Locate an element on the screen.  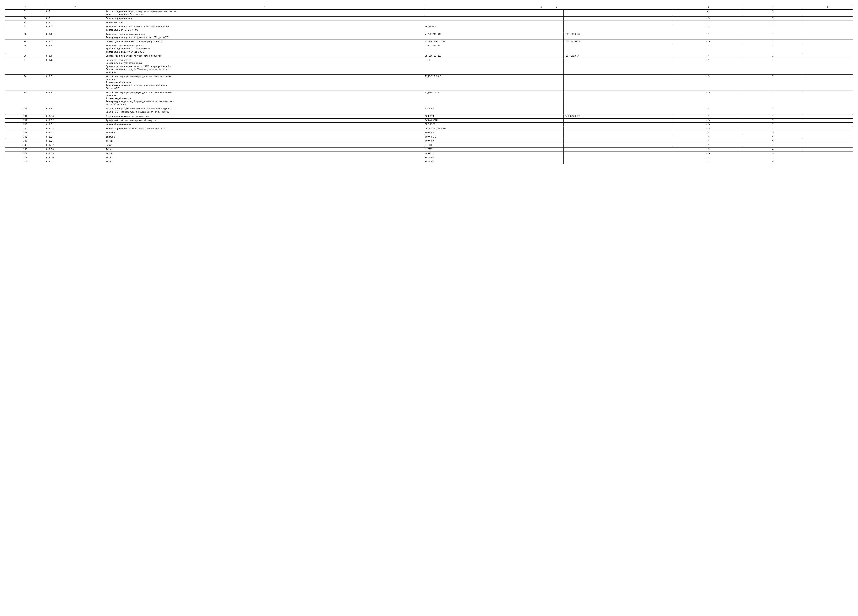
cell-col2: 6.3.I7 is located at coordinates (75, 145).